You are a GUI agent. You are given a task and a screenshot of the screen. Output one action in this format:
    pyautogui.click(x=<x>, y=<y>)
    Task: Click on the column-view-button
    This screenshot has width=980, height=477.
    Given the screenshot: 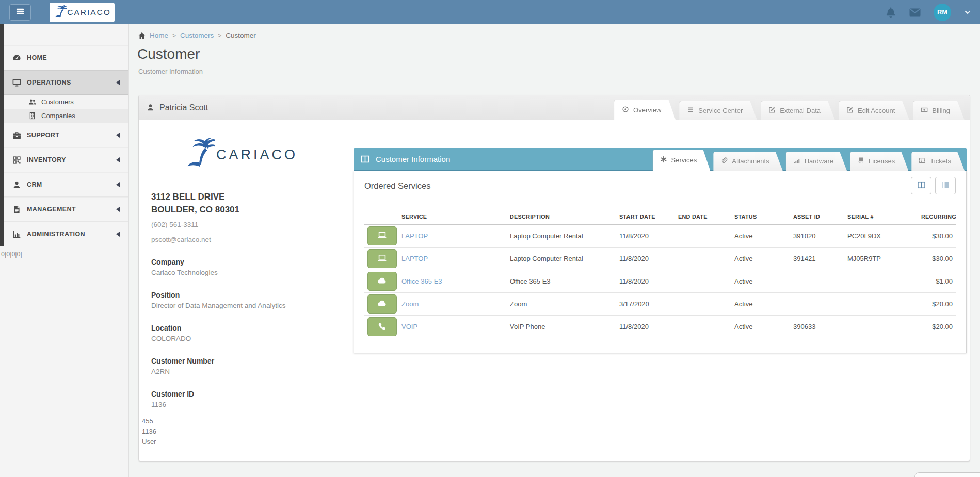 What is the action you would take?
    pyautogui.click(x=921, y=186)
    